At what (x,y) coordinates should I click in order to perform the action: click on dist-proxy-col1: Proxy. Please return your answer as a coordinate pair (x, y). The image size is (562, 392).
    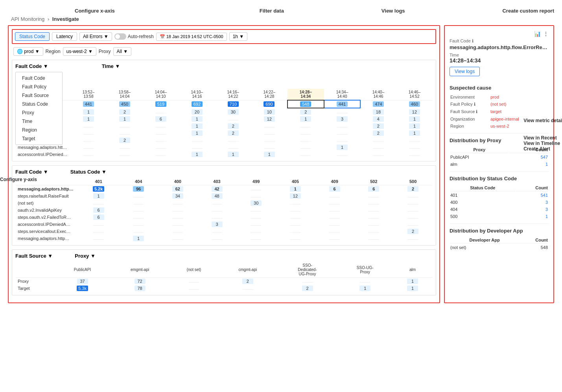
    Looking at the image, I should click on (479, 150).